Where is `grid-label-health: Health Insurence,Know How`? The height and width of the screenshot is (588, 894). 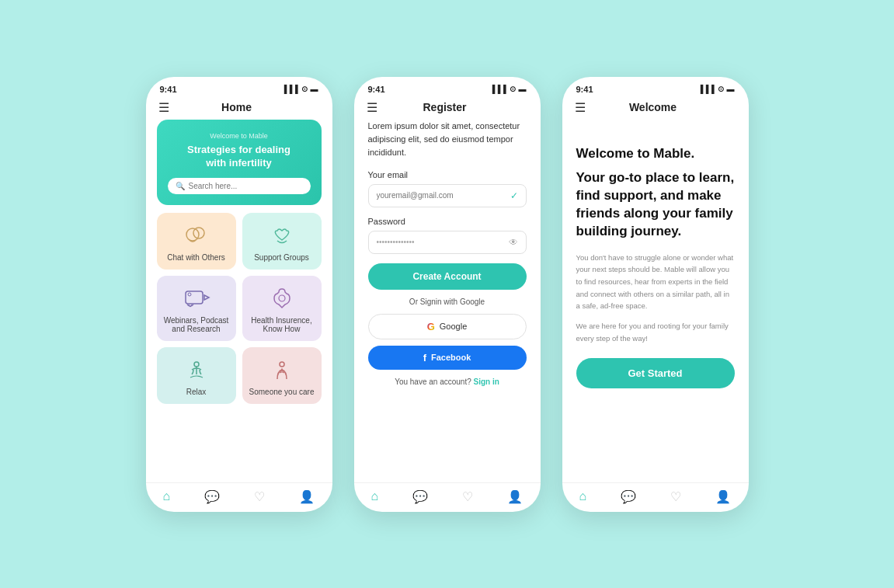 grid-label-health: Health Insurence,Know How is located at coordinates (281, 325).